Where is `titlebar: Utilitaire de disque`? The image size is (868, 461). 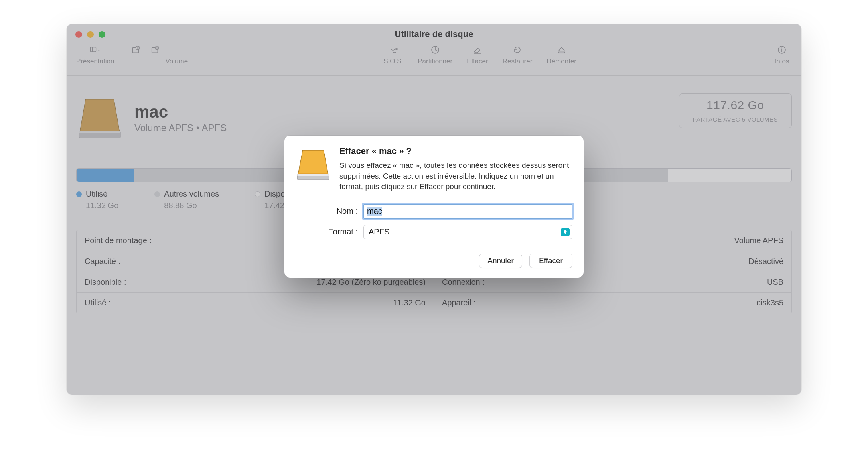 titlebar: Utilitaire de disque is located at coordinates (434, 34).